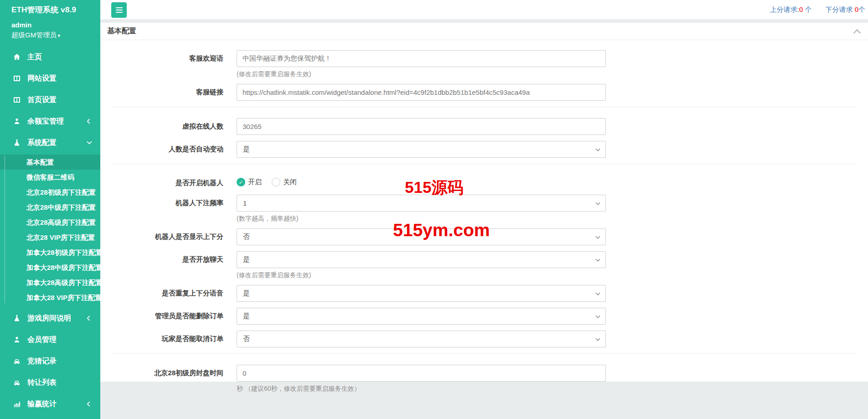  Describe the element at coordinates (421, 92) in the screenshot. I see `service-link-input` at that location.